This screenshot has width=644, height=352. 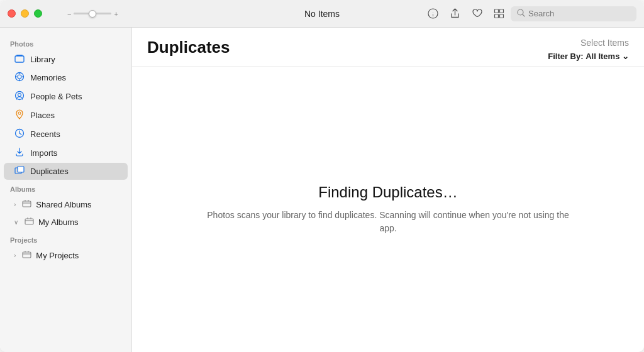 What do you see at coordinates (605, 43) in the screenshot?
I see `select-items-button: Select Items` at bounding box center [605, 43].